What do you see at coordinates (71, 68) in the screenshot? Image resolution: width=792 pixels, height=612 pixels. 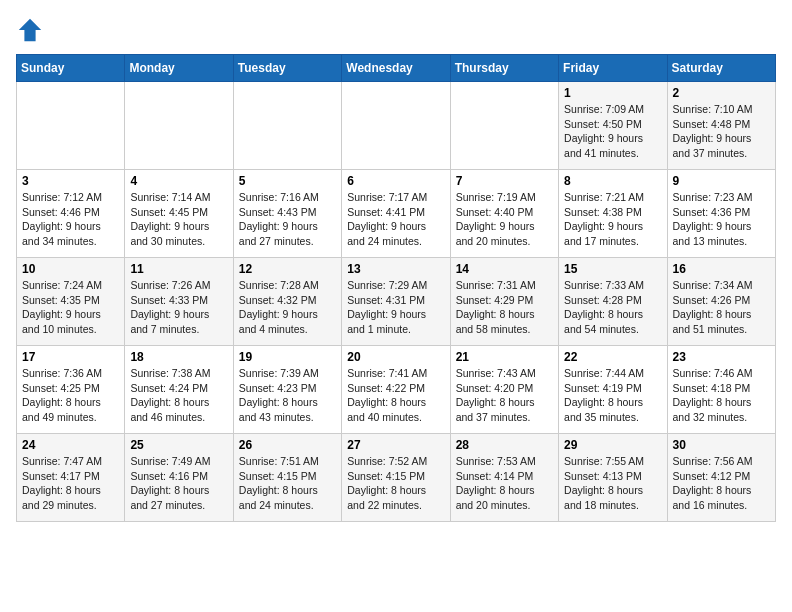 I see `col-header-sunday: Sunday` at bounding box center [71, 68].